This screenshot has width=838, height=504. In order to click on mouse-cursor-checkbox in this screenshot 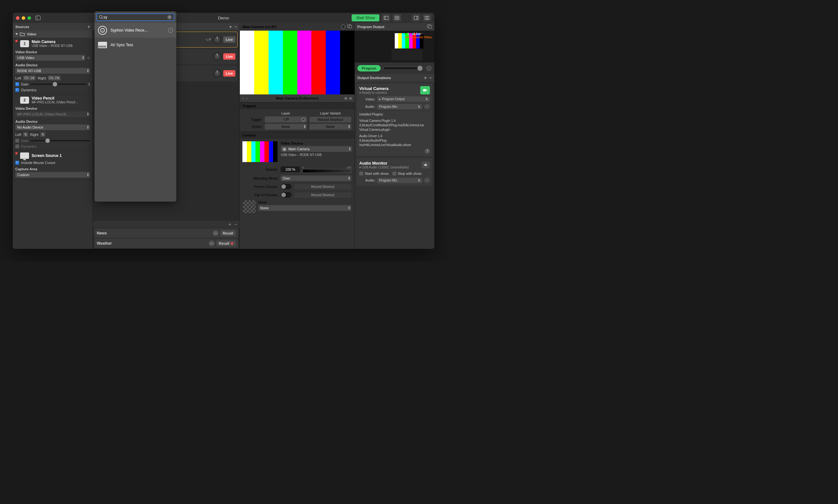, I will do `click(17, 163)`.